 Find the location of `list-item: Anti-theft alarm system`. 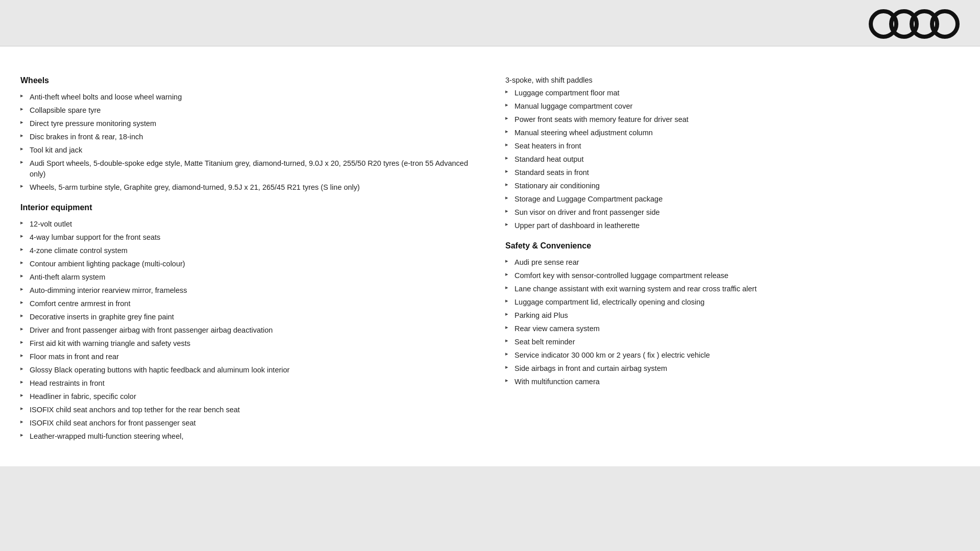

list-item: Anti-theft alarm system is located at coordinates (248, 277).